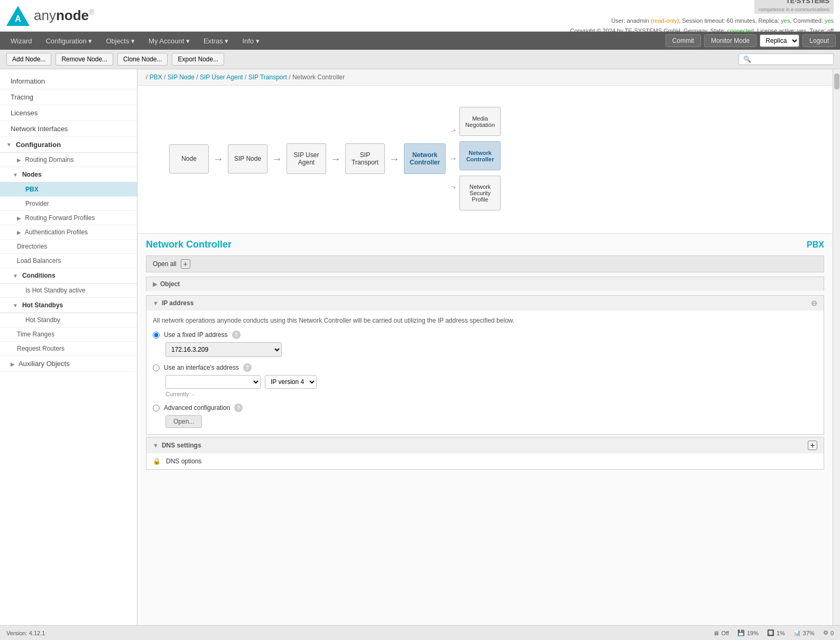 The image size is (840, 640). Describe the element at coordinates (69, 41) in the screenshot. I see `nav-configuration: Configuration ▾` at that location.